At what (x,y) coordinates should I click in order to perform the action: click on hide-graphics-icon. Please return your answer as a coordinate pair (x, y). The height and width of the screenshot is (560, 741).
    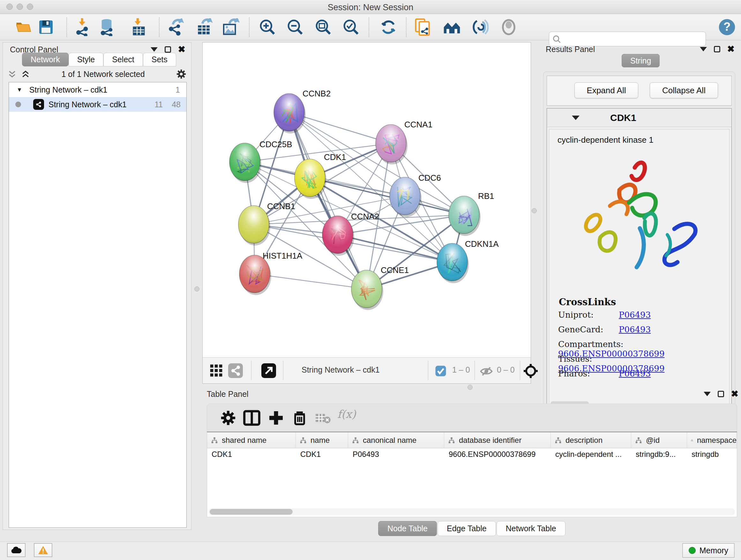
    Looking at the image, I should click on (480, 27).